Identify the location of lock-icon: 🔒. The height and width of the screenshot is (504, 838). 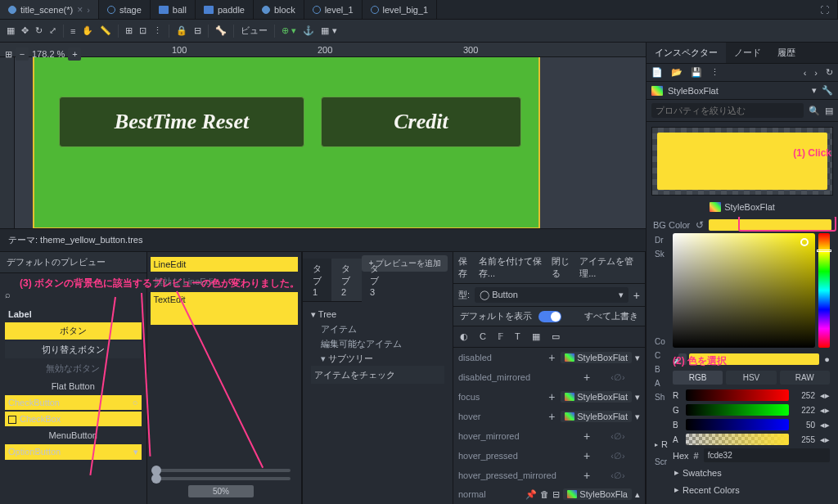
(182, 31).